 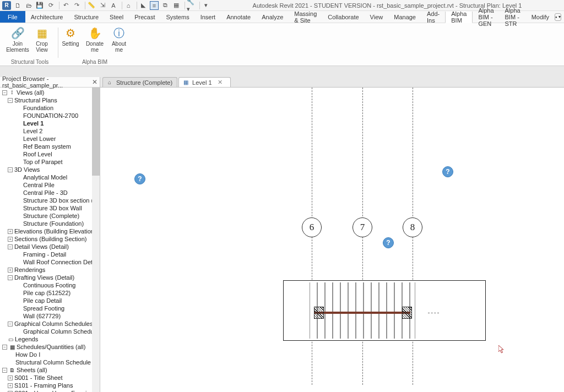 I want to click on structural-plans: −Structural Plans, so click(x=50, y=100).